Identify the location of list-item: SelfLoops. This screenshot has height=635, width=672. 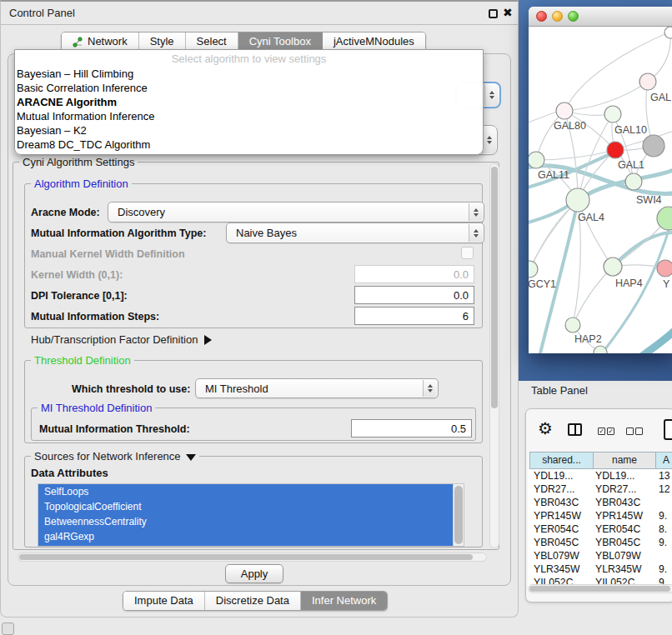
(245, 492).